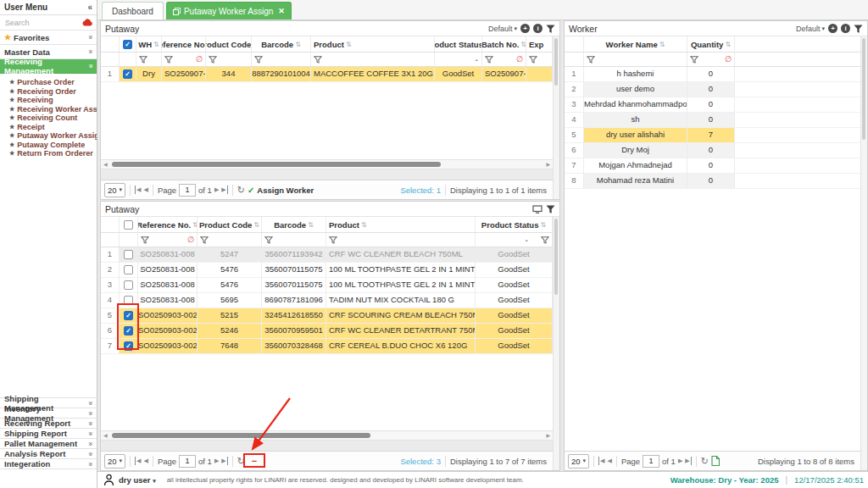 The width and height of the screenshot is (868, 488). What do you see at coordinates (711, 59) in the screenshot?
I see `filter-quantity: ∅` at bounding box center [711, 59].